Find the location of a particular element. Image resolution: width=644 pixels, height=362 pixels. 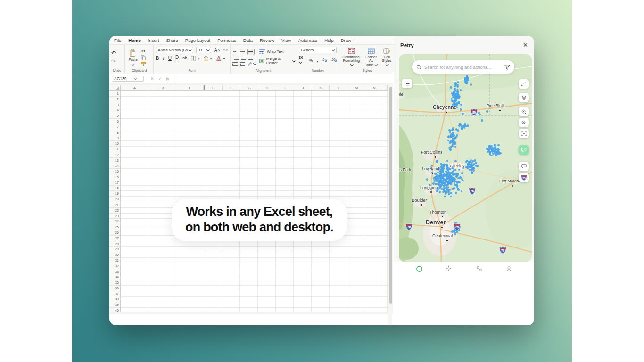

row-header-33: 33 is located at coordinates (115, 272).